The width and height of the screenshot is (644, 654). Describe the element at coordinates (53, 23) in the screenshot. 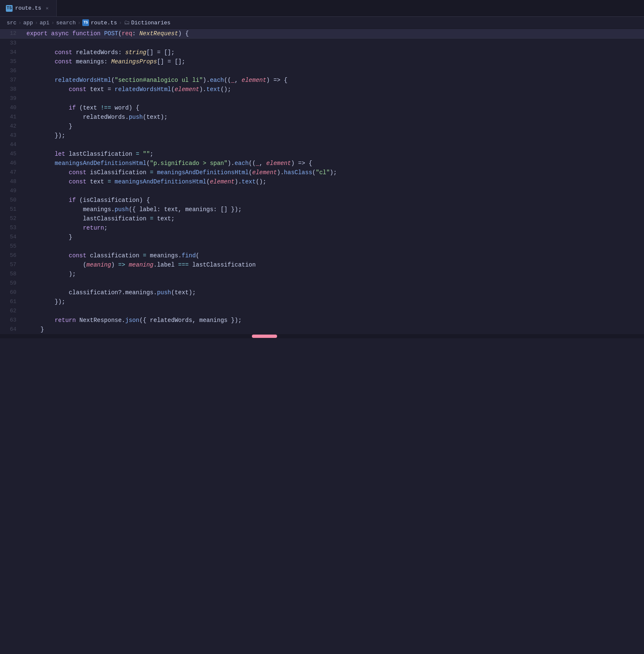

I see `breadcrumb-sep-3: ›` at that location.